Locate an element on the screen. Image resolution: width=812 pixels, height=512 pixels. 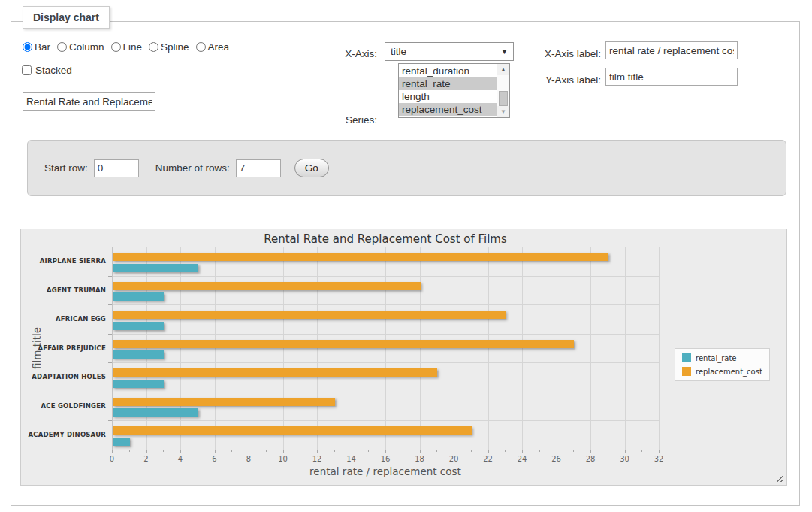
category-label: AFFAIR PREJUDICE is located at coordinates (60, 349).